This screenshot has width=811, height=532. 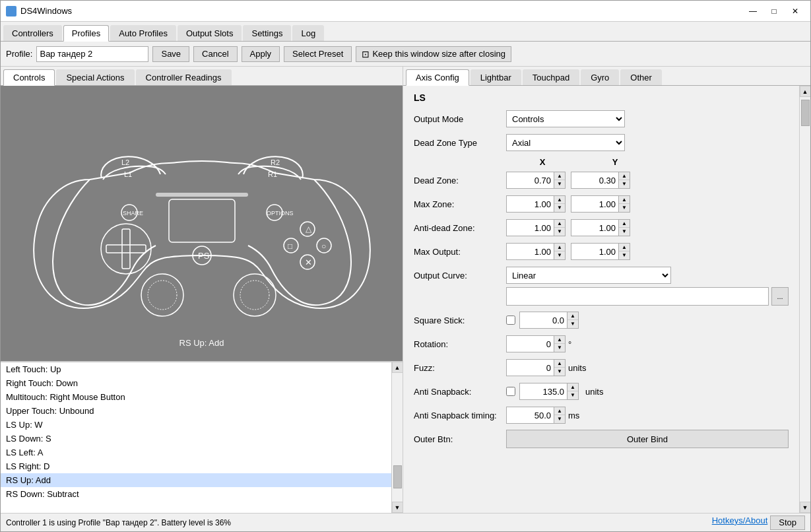 What do you see at coordinates (196, 438) in the screenshot?
I see `list-item: LS Down: S` at bounding box center [196, 438].